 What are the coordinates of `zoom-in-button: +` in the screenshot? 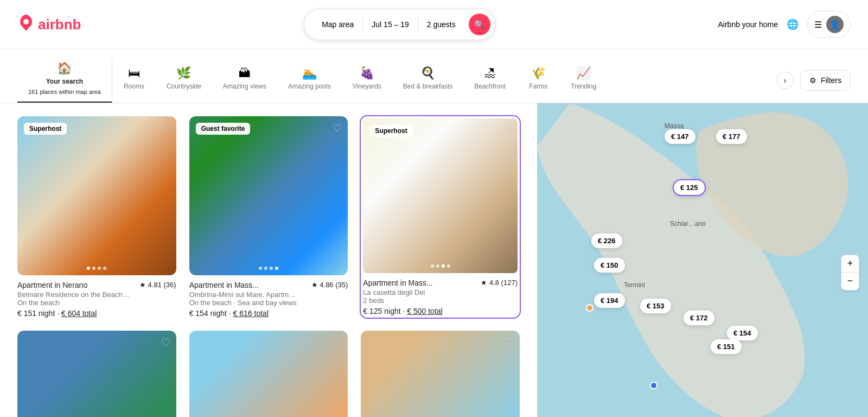 It's located at (850, 264).